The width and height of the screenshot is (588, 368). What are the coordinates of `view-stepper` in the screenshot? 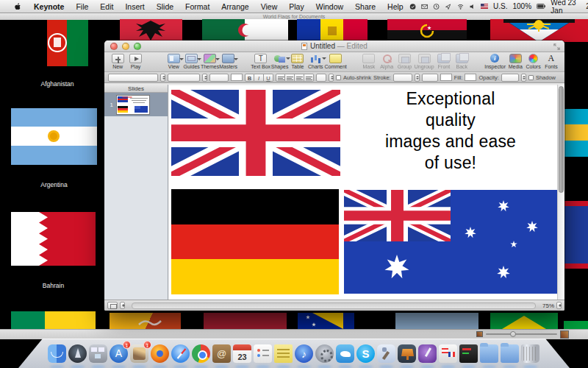 It's located at (122, 305).